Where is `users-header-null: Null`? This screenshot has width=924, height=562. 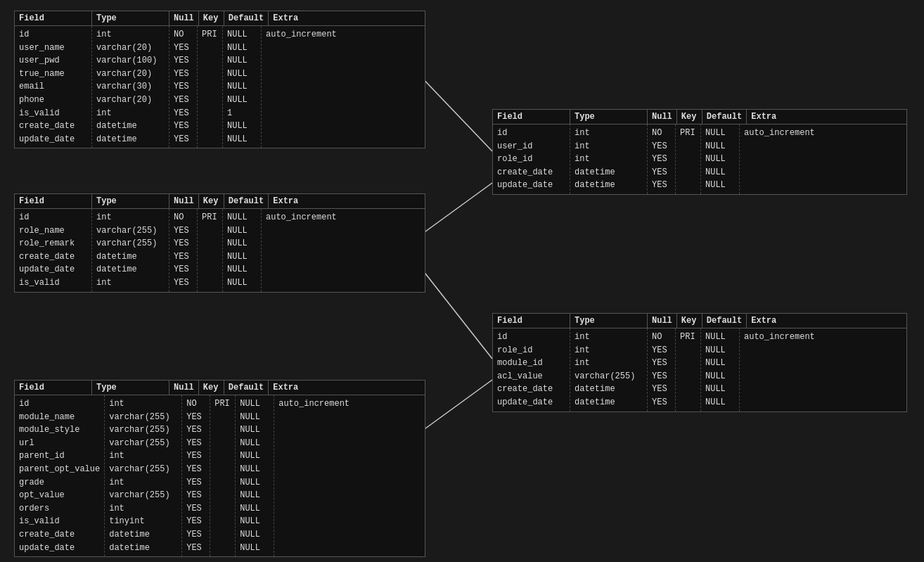
users-header-null: Null is located at coordinates (184, 18).